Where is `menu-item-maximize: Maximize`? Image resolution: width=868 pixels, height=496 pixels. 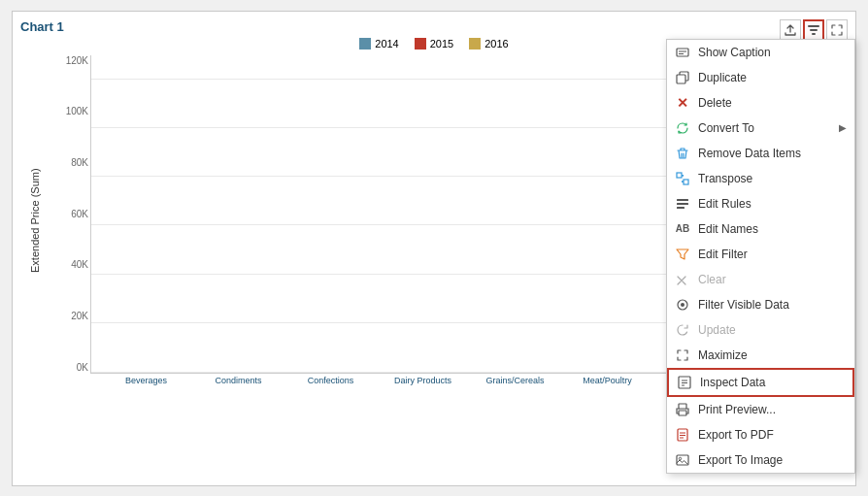
menu-item-maximize: Maximize is located at coordinates (761, 355).